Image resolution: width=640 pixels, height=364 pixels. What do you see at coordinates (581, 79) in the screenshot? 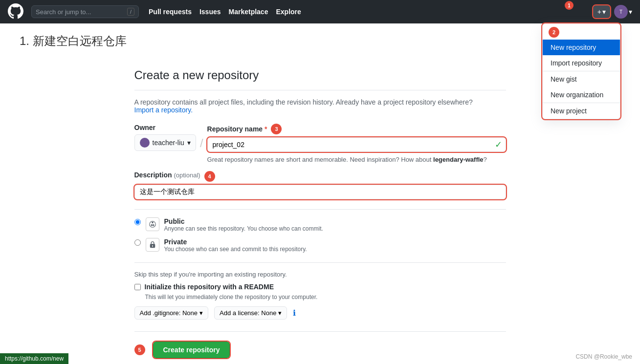
I see `dropdown-new-gist: New gist` at bounding box center [581, 79].